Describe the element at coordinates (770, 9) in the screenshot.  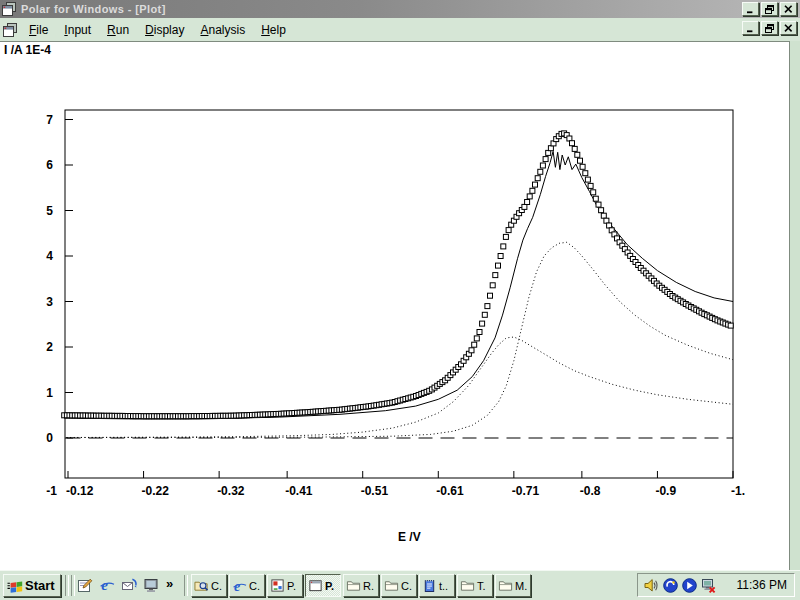
I see `window-controls` at that location.